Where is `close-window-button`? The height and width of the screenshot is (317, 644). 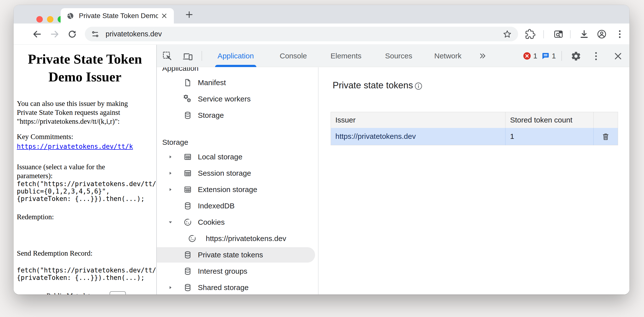
close-window-button is located at coordinates (40, 19).